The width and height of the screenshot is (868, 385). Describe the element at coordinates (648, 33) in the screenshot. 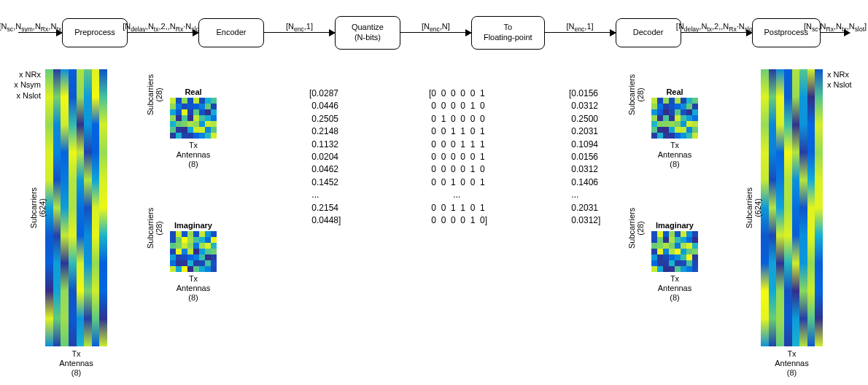

I see `node-decoder: Decoder` at that location.